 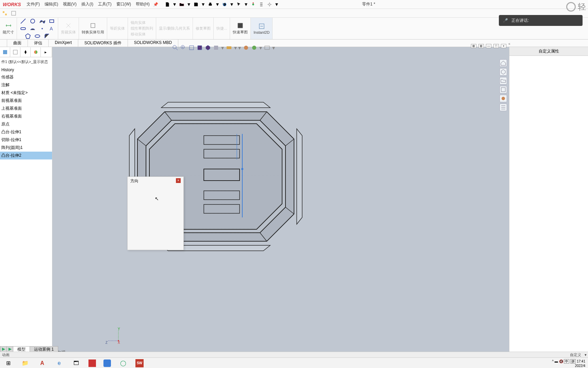 What do you see at coordinates (26, 85) in the screenshot?
I see `ft-annotations: 注解` at bounding box center [26, 85].